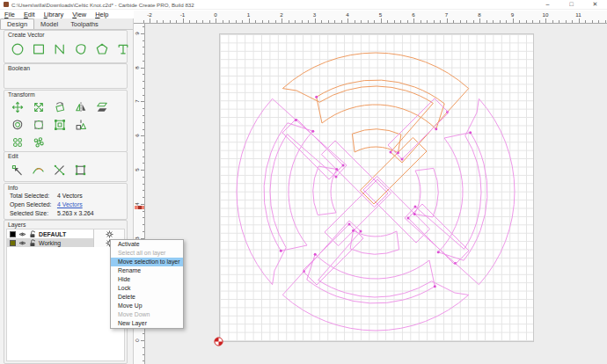 The width and height of the screenshot is (607, 364). What do you see at coordinates (81, 49) in the screenshot?
I see `curve-icon` at bounding box center [81, 49].